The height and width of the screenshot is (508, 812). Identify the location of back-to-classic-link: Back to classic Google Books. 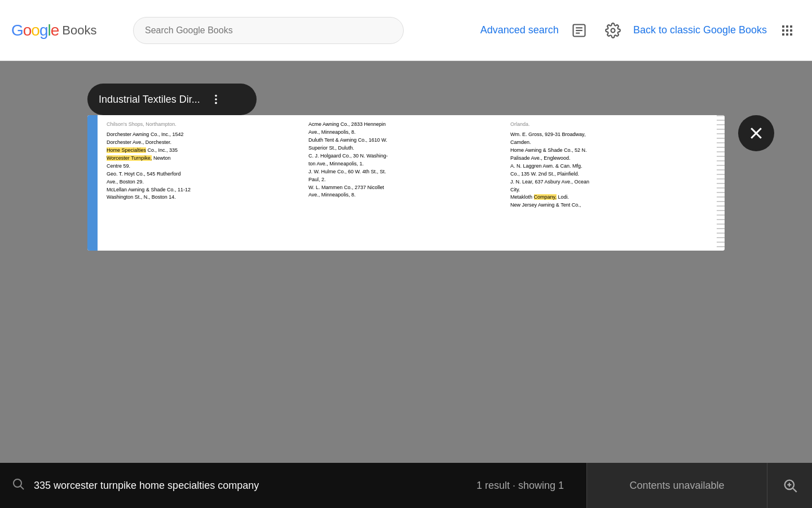
(700, 30).